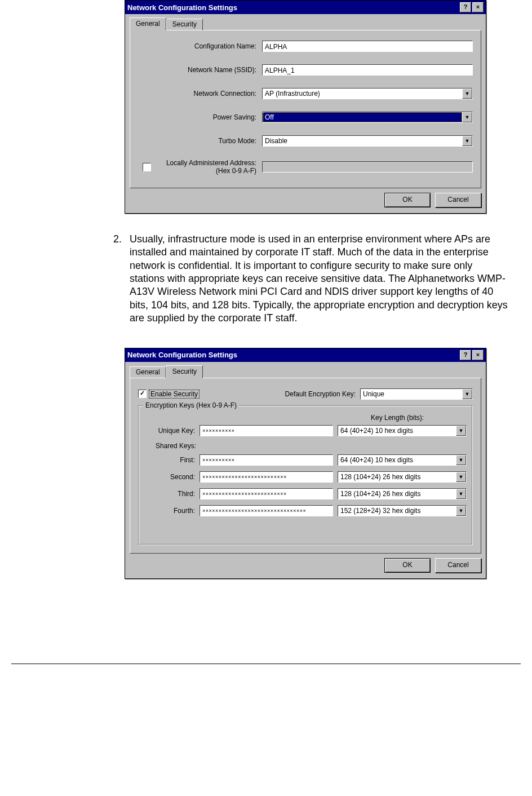 This screenshot has width=532, height=796. I want to click on turbo-mode-combo: Disable ▼, so click(367, 141).